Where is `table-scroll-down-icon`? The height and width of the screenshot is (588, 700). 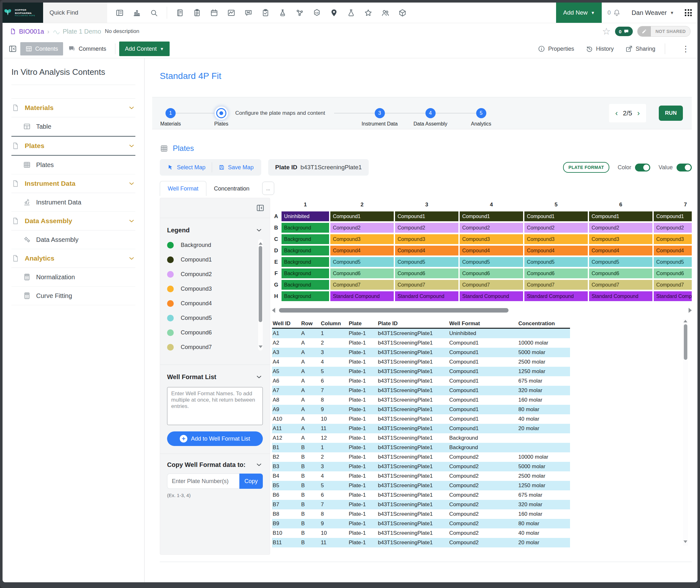 table-scroll-down-icon is located at coordinates (685, 542).